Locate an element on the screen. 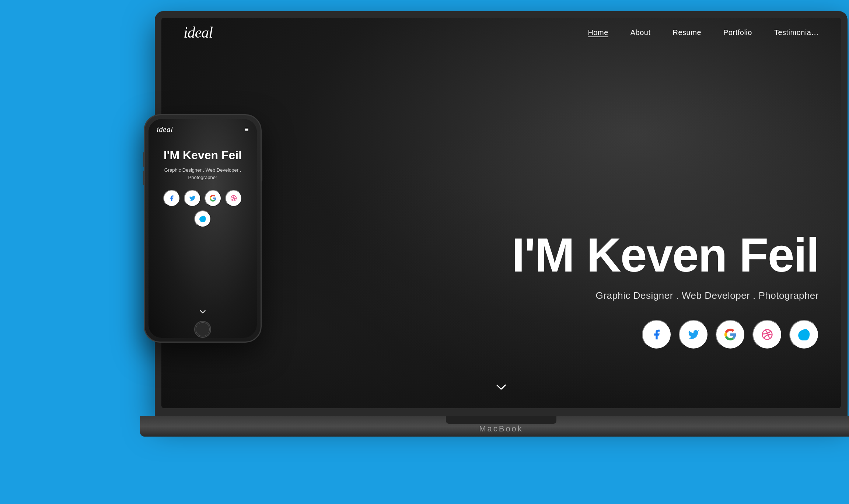 Image resolution: width=849 pixels, height=504 pixels. phone-volume-up-button is located at coordinates (144, 160).